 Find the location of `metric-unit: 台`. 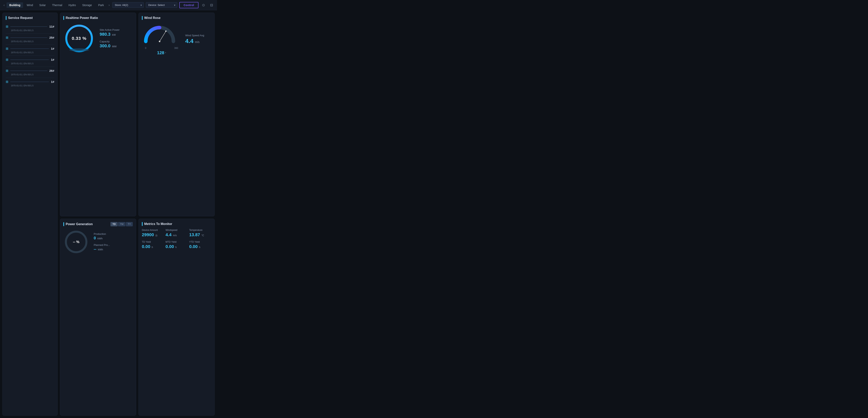

metric-unit: 台 is located at coordinates (156, 235).